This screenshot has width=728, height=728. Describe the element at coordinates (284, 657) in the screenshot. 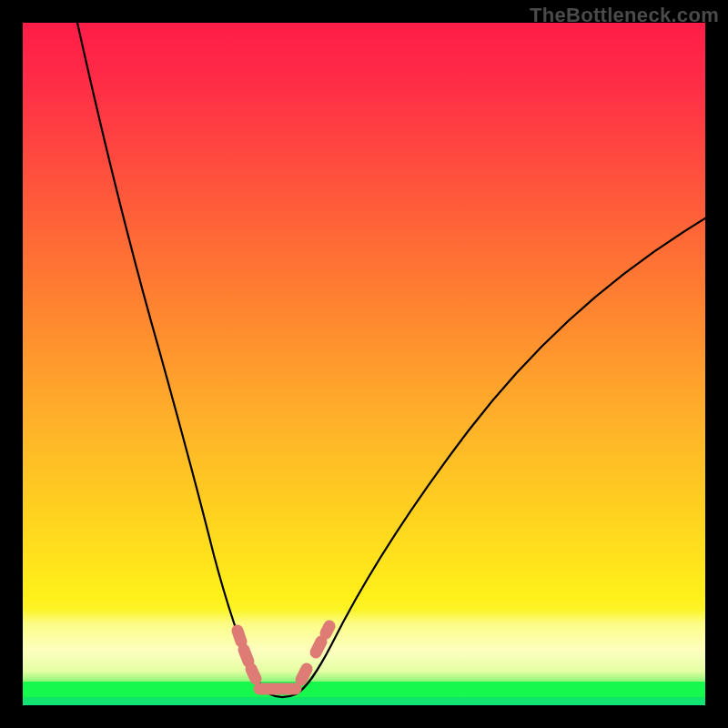

I see `trough-markers` at that location.